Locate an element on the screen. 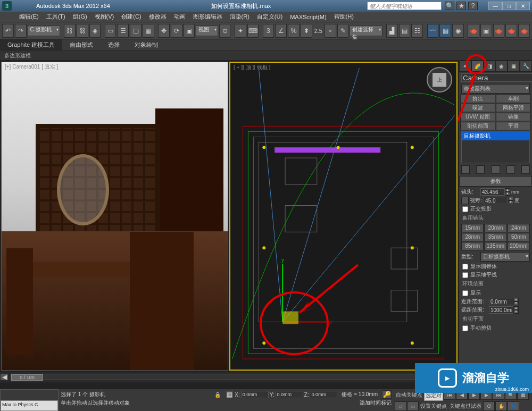 The image size is (532, 411). ribbon-tab-selection: 选择 is located at coordinates (114, 45).